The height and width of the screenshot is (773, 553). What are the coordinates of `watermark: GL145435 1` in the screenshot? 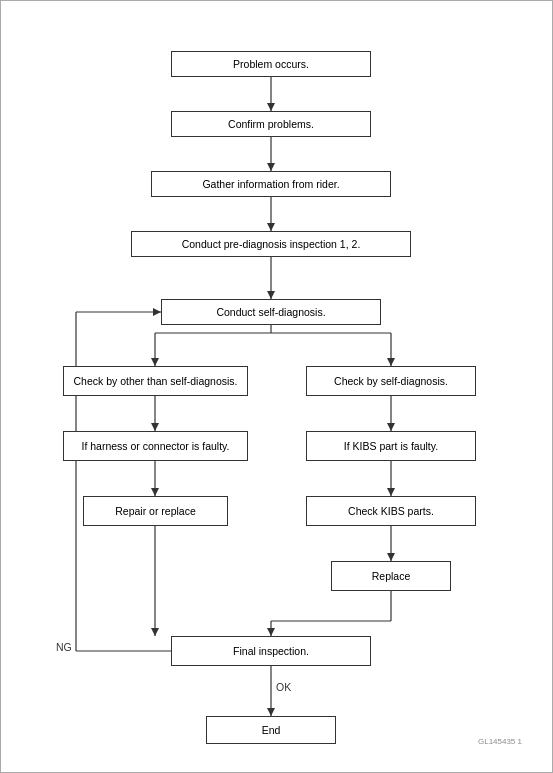 It's located at (500, 742).